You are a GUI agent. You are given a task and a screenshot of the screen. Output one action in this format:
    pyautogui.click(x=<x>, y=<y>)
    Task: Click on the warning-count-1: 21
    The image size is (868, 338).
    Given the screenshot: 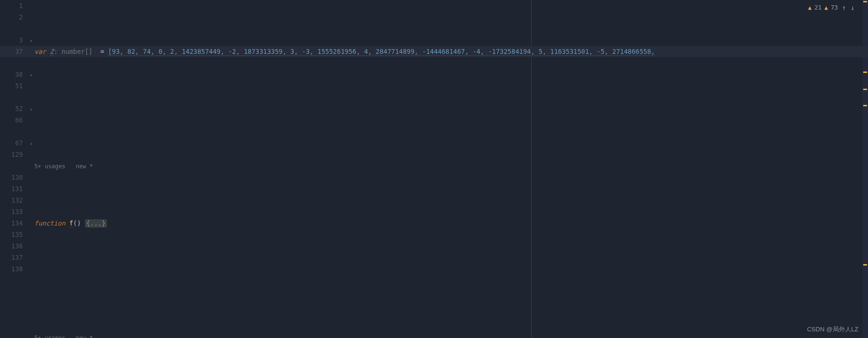 What is the action you would take?
    pyautogui.click(x=818, y=8)
    